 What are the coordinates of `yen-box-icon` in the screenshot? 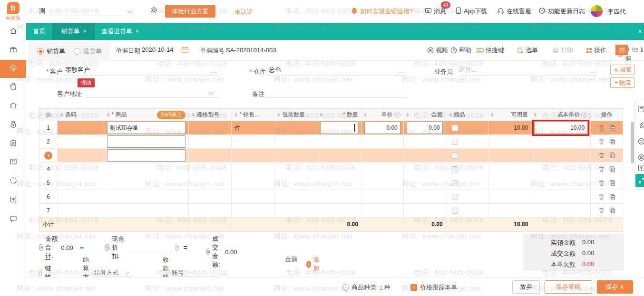 It's located at (641, 169).